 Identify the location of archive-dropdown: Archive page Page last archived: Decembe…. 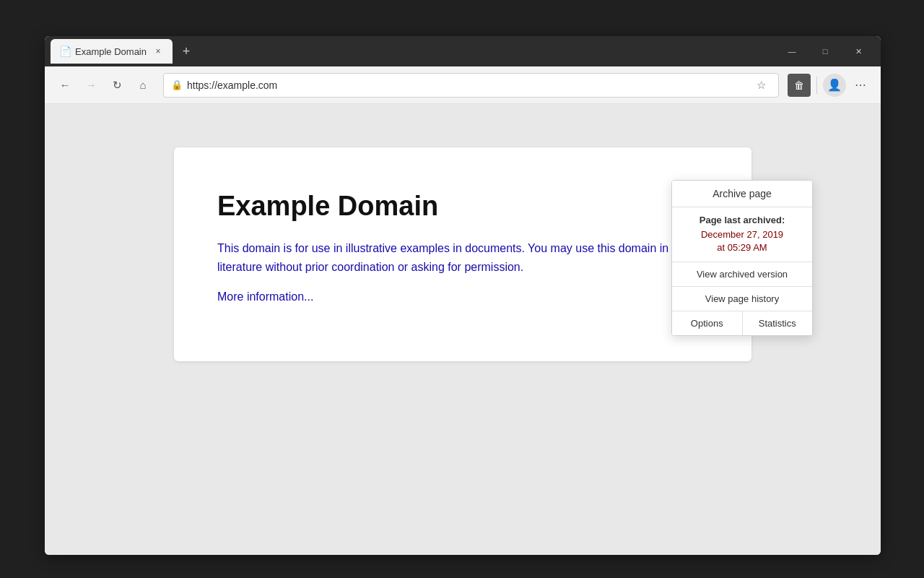
(742, 258).